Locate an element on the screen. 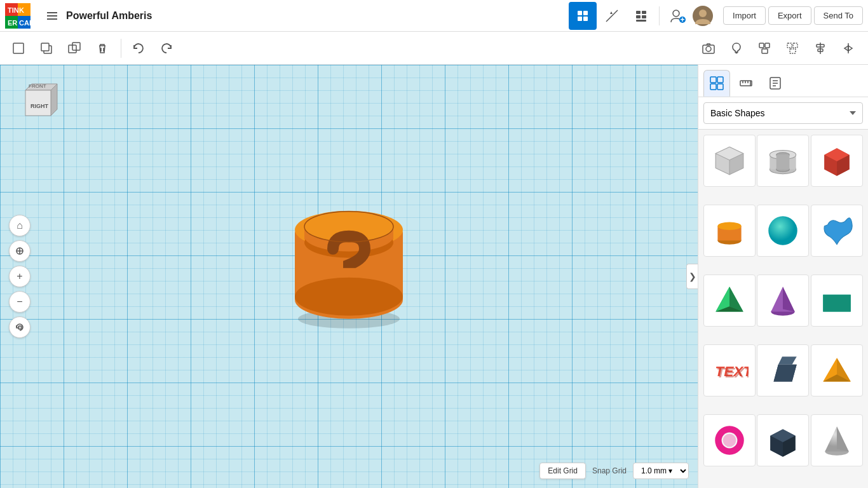 Image resolution: width=868 pixels, height=488 pixels. group-button is located at coordinates (764, 48).